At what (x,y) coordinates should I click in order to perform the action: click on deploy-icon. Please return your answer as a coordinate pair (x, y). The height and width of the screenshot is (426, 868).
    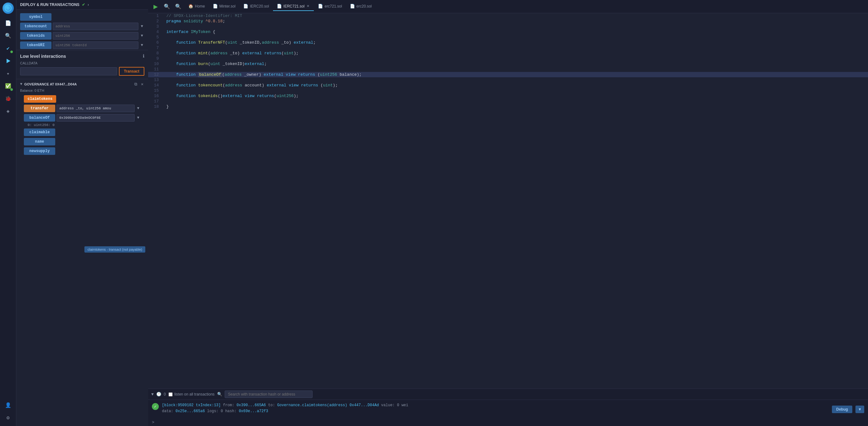
    Looking at the image, I should click on (8, 61).